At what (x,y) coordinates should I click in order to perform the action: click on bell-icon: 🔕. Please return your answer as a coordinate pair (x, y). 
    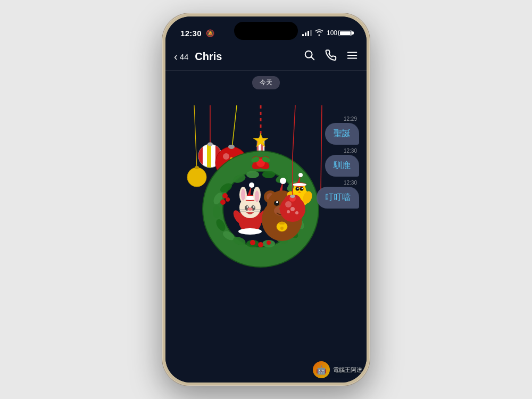
    Looking at the image, I should click on (210, 33).